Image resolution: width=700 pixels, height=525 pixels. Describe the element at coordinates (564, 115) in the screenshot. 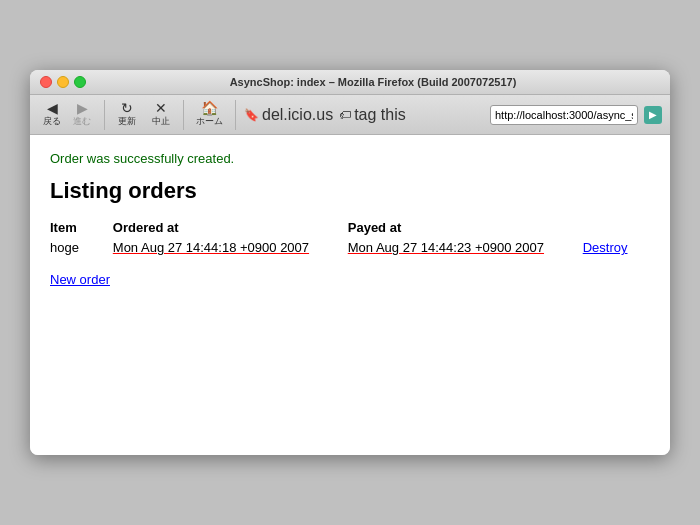

I see `address-input` at that location.